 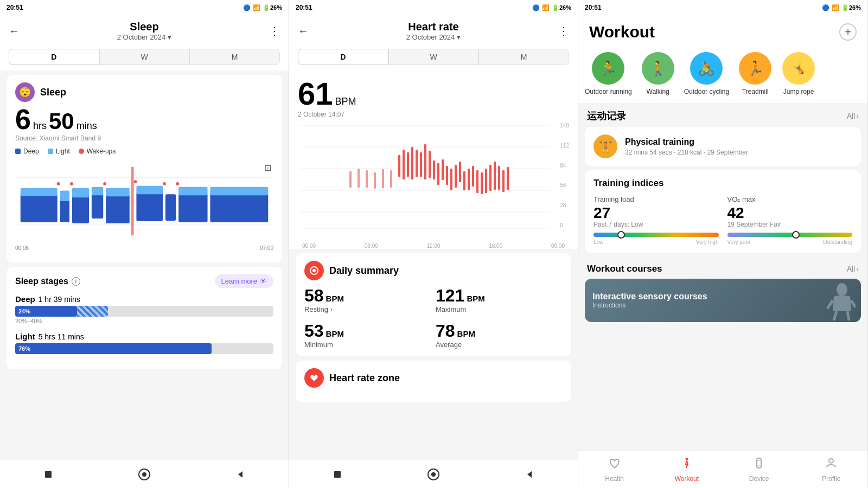 I want to click on sleep-legend: Deep Light Wake-ups, so click(x=144, y=151).